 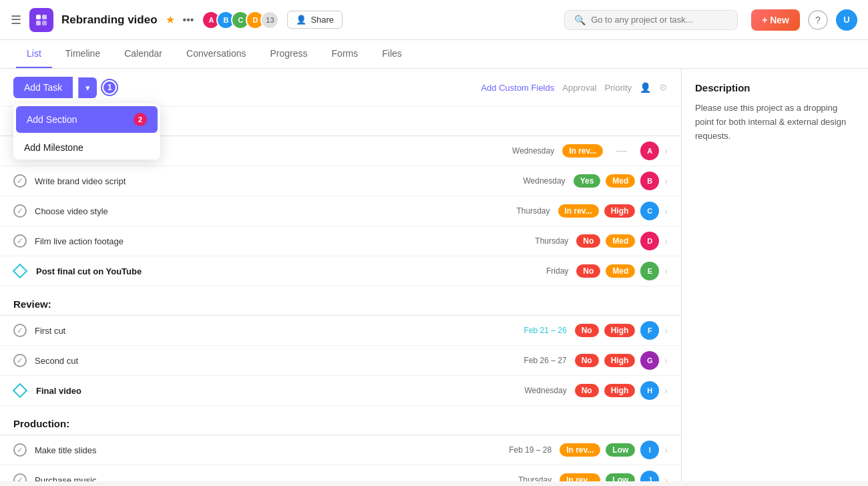 I want to click on task-name: Write brand video script, so click(x=263, y=182).